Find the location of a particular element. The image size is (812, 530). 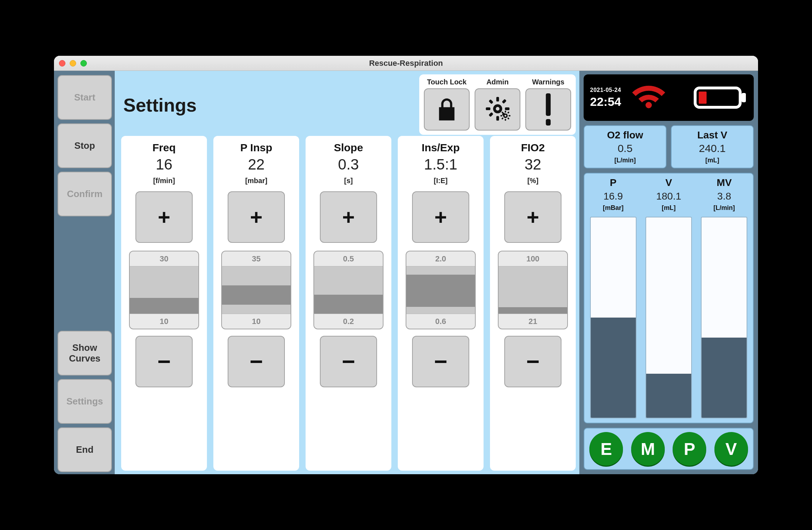

slider-max: 100 is located at coordinates (533, 259).